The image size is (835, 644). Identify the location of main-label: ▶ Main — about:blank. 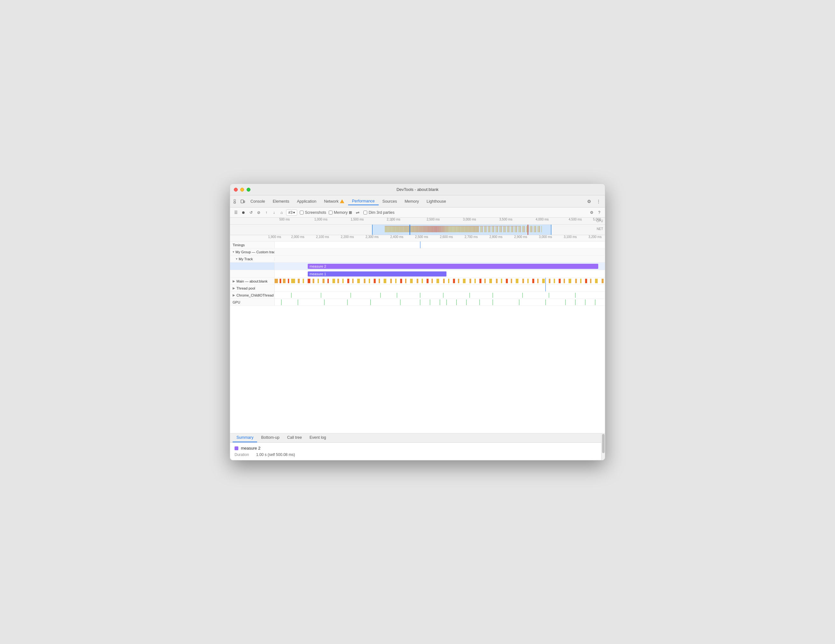
(252, 281).